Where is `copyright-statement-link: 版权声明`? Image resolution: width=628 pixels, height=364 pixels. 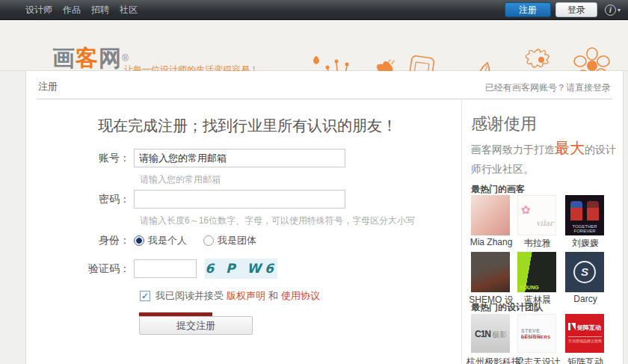 copyright-statement-link: 版权声明 is located at coordinates (246, 296).